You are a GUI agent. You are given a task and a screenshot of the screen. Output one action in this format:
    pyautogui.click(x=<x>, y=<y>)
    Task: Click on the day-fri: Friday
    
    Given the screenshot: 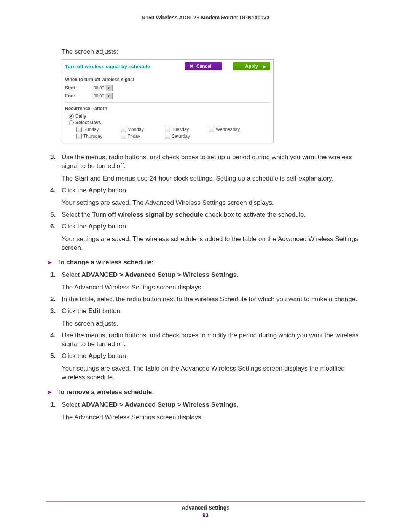 What is the action you would take?
    pyautogui.click(x=134, y=136)
    